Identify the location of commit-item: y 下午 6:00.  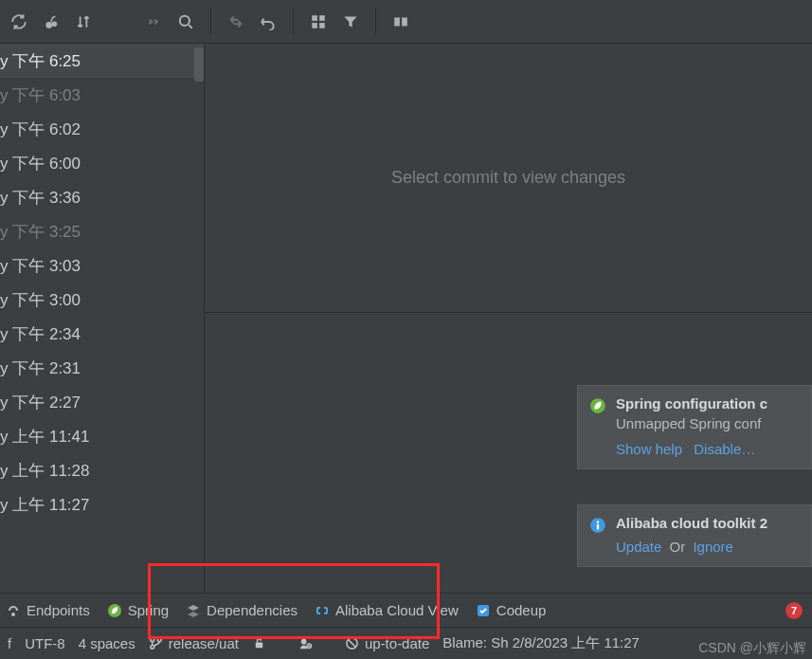
(102, 163).